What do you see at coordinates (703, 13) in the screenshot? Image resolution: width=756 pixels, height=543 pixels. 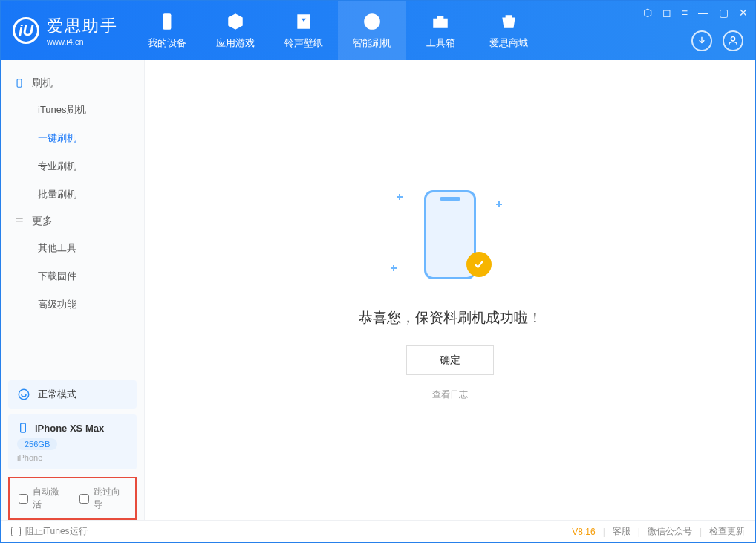 I see `minimize-button: ―` at bounding box center [703, 13].